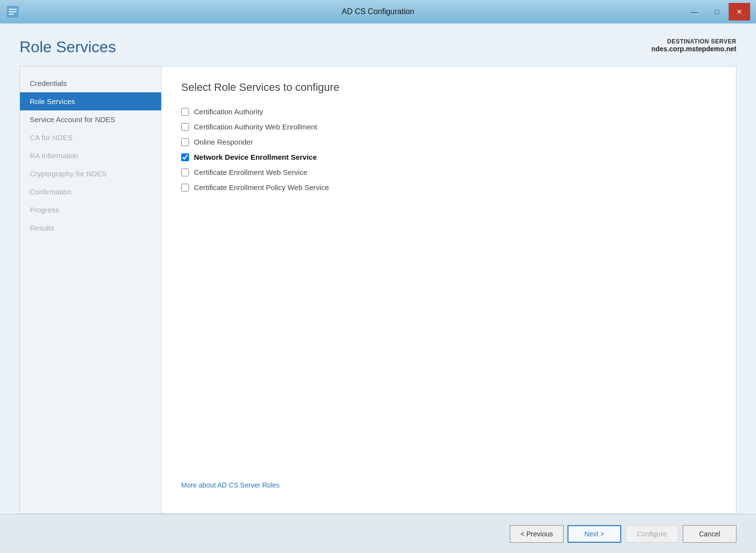 Image resolution: width=756 pixels, height=553 pixels. What do you see at coordinates (449, 149) in the screenshot?
I see `checkbox-list: Certification AuthorityCertification Aut…` at bounding box center [449, 149].